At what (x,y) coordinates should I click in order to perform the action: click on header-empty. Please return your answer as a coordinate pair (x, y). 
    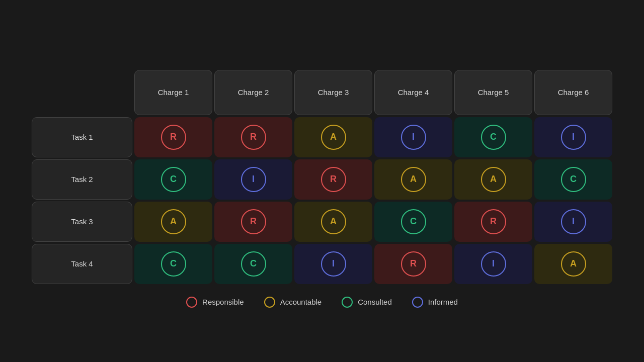
    Looking at the image, I should click on (82, 93).